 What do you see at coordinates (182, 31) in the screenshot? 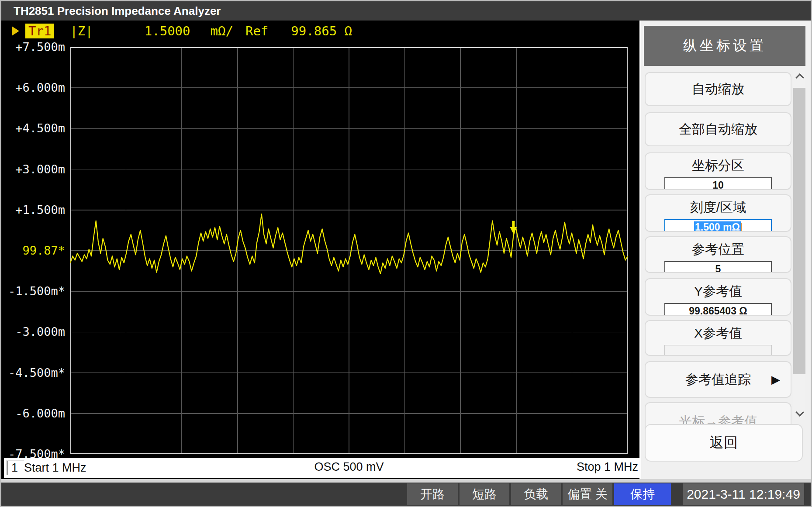
I see `trace-status-bar: Tr1 |Z| 1.5000 mΩ/ Ref 99.865 Ω` at bounding box center [182, 31].